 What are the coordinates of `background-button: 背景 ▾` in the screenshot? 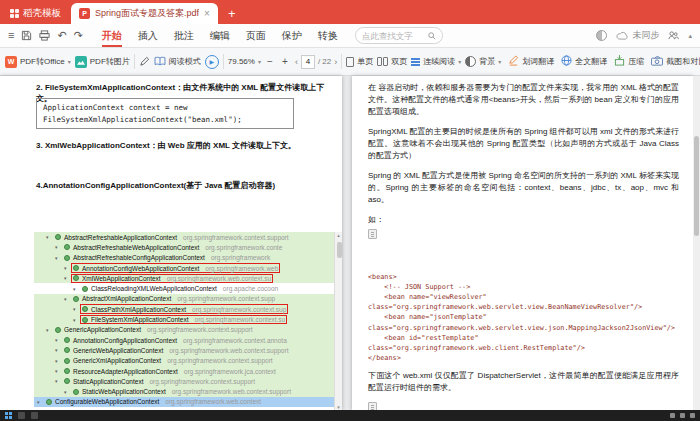 It's located at (483, 62).